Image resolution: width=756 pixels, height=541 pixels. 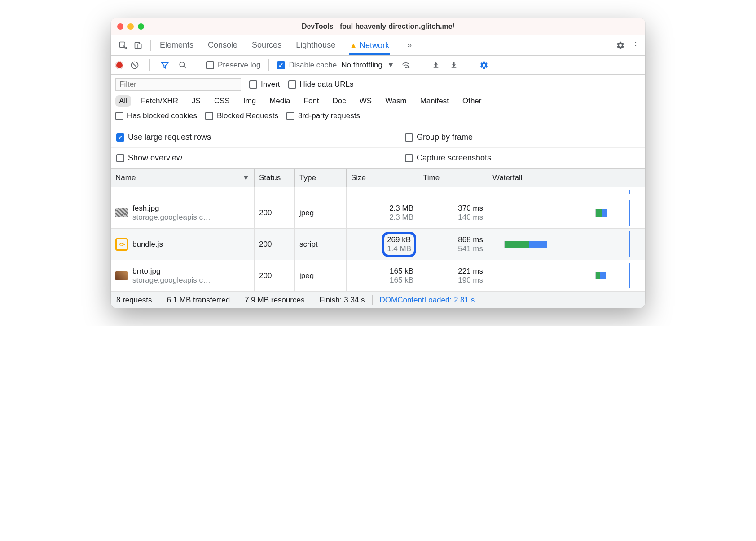 I want to click on hide-data-urls-toggle: Hide data URLs, so click(x=321, y=84).